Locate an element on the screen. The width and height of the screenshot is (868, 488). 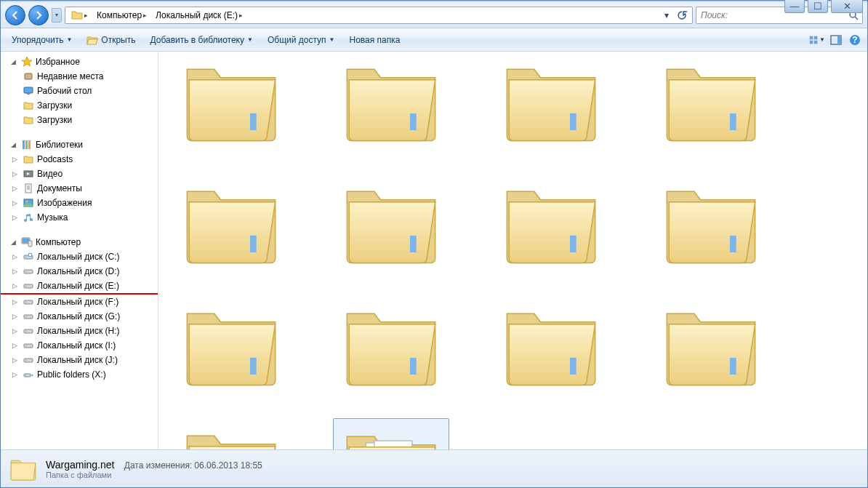
sidebar-item-downloads: Загрузки is located at coordinates (79, 105).